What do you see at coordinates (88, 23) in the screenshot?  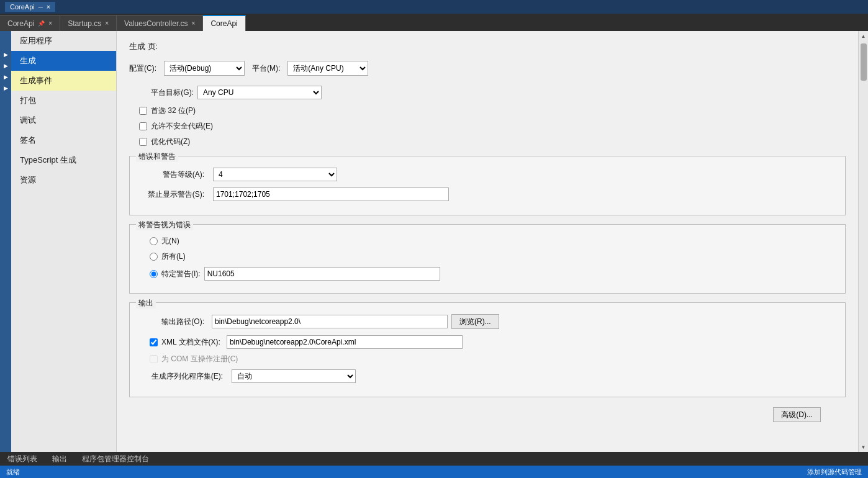 I see `tab-startup: Startup.cs ×` at bounding box center [88, 23].